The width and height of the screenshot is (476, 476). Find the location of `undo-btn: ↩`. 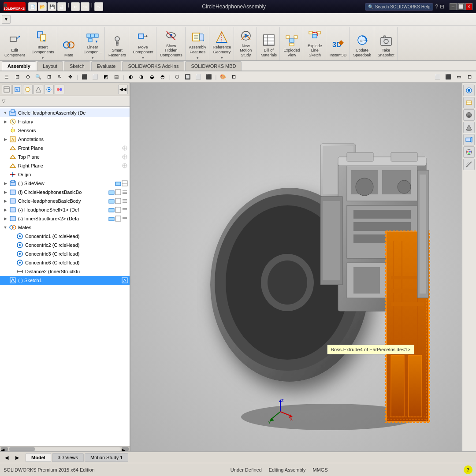

undo-btn: ↩ is located at coordinates (75, 7).